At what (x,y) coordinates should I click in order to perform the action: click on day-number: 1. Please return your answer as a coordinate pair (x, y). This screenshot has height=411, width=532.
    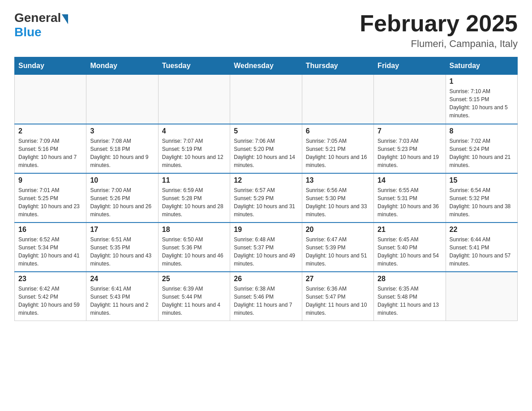
    Looking at the image, I should click on (482, 81).